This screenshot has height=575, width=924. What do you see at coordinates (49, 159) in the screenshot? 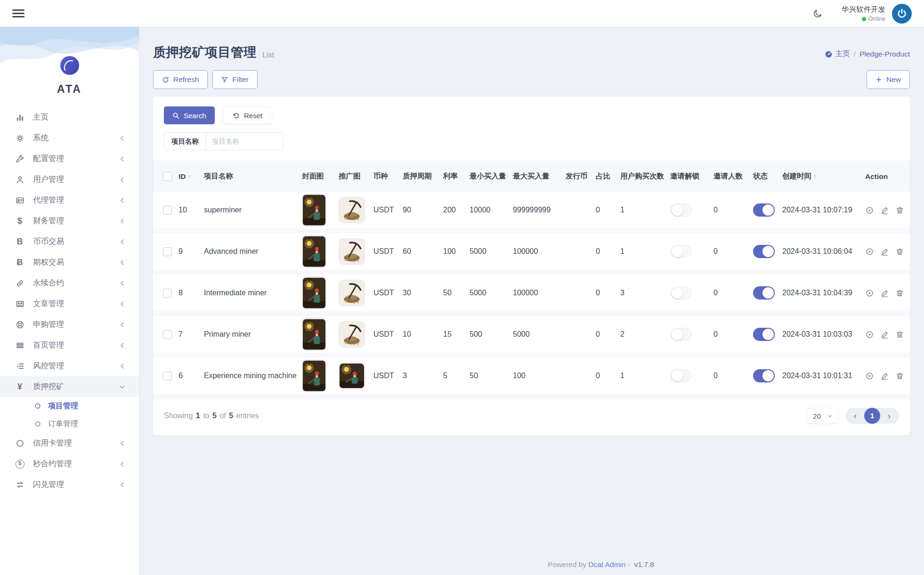
I see `sidebar-item-label: 配置管理` at bounding box center [49, 159].